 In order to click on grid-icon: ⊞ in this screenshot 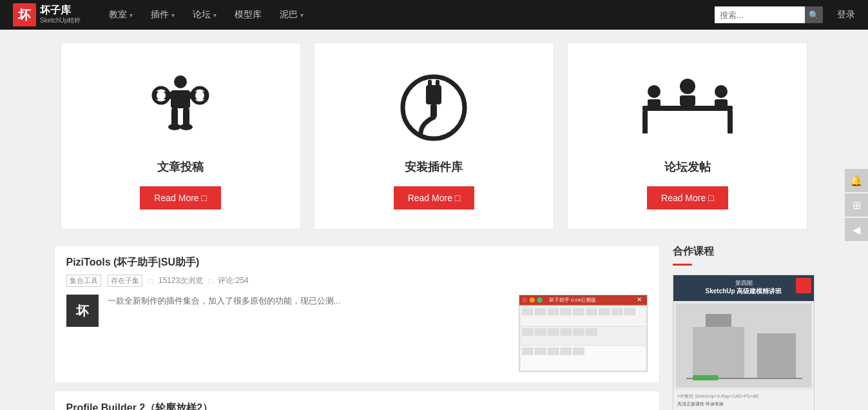, I will do `click(857, 205)`.